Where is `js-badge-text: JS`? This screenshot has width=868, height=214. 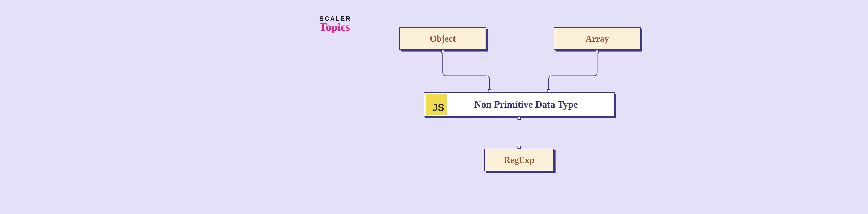 js-badge-text: JS is located at coordinates (438, 108).